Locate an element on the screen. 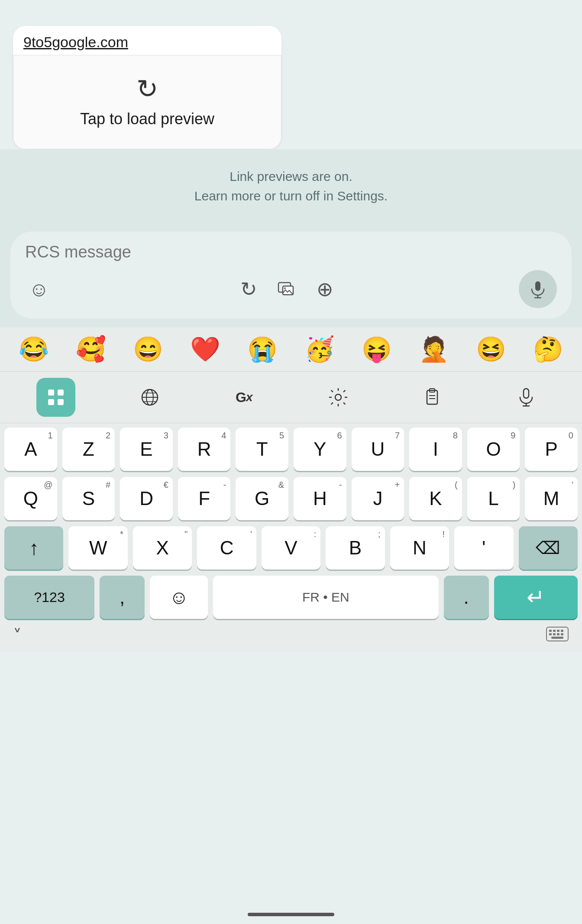 This screenshot has width=582, height=924. key-D: D€ is located at coordinates (146, 499).